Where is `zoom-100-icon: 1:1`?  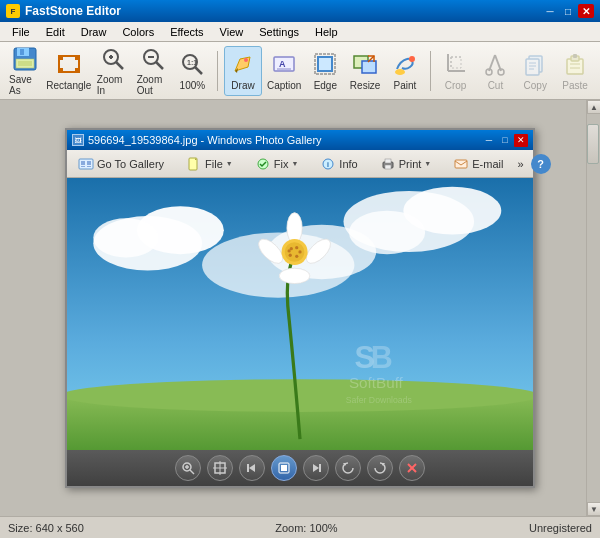
zoom-100-icon: 1:1 is located at coordinates (192, 64).